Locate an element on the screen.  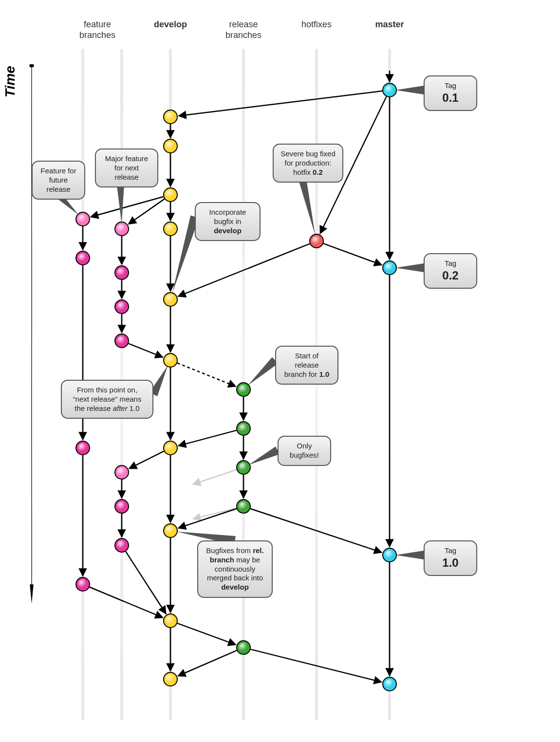
commit-fA6 is located at coordinates (122, 506).